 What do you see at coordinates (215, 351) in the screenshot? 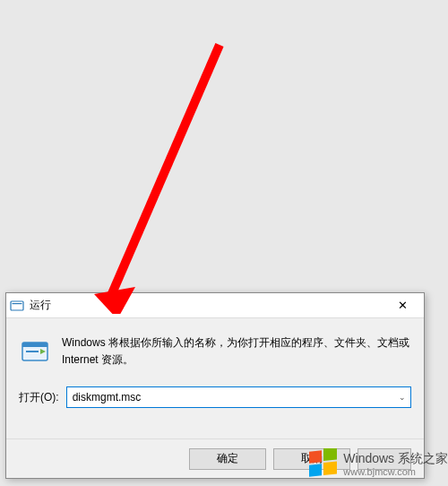
I see `description-row: Windows 将根据你所输入的名称，为你打开相应的程序、文件夹、文档或 Int…` at bounding box center [215, 351].